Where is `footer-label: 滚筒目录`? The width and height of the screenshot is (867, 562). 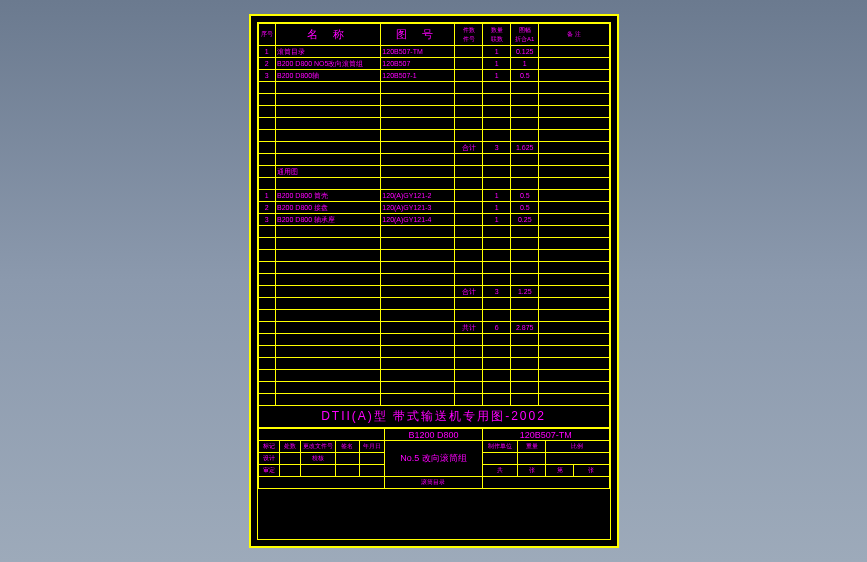 footer-label: 滚筒目录 is located at coordinates (433, 483).